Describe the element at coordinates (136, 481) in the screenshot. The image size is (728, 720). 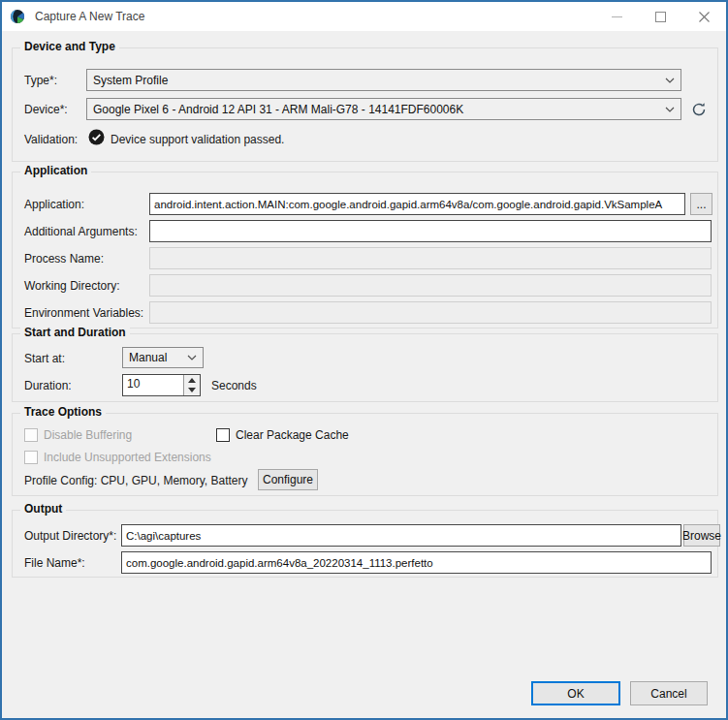
I see `profile-config-label: Profile Config: CPU, GPU, Memory, Batter…` at that location.